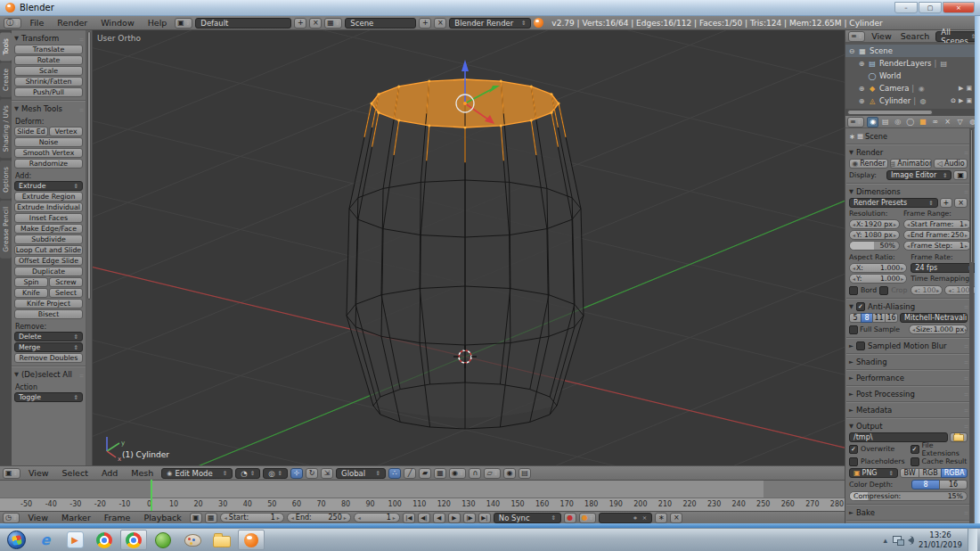  I want to click on scale-button: Scale, so click(48, 71).